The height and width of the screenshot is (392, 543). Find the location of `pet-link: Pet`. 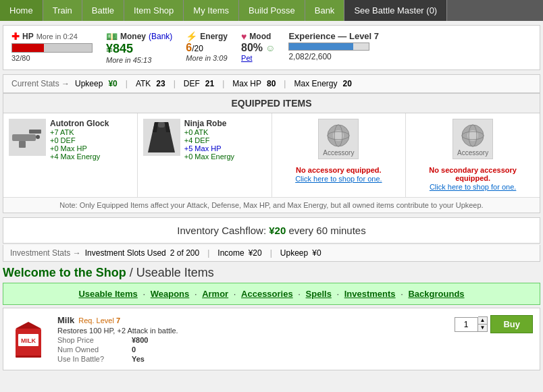

pet-link: Pet is located at coordinates (258, 58).